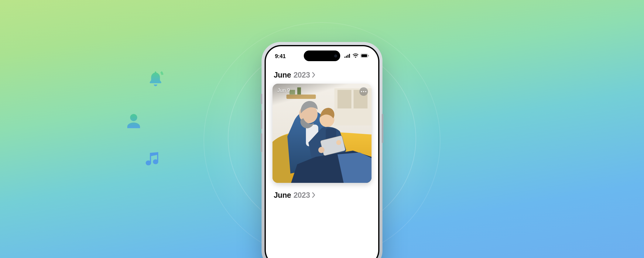  I want to click on status-indicators, so click(357, 56).